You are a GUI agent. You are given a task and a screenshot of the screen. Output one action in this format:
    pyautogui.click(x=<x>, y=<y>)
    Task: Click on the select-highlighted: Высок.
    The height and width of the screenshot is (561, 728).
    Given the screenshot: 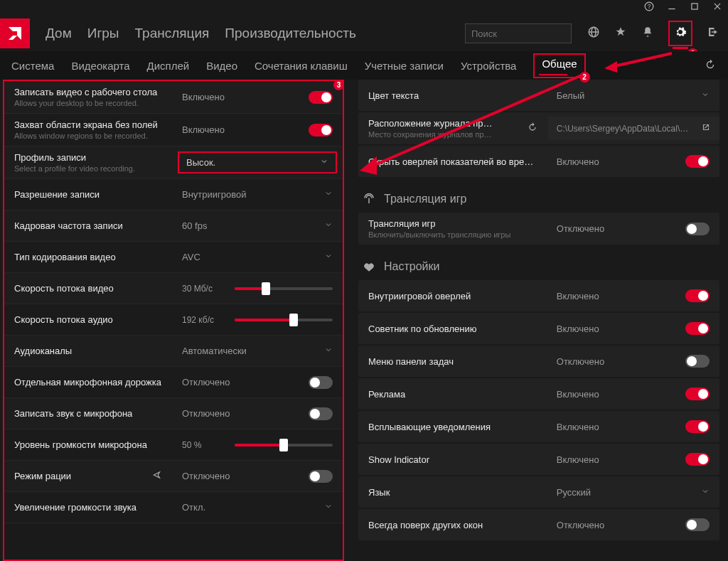 What is the action you would take?
    pyautogui.click(x=257, y=162)
    